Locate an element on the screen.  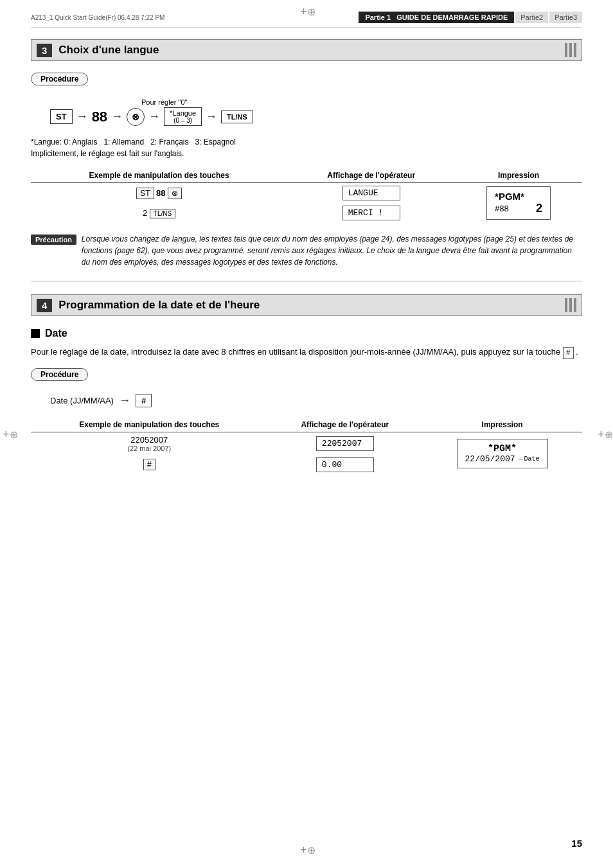
flow-row-section3: ST → 88 → ⊗ → *Langue (0 – 3) → TL/NS is located at coordinates (316, 117).